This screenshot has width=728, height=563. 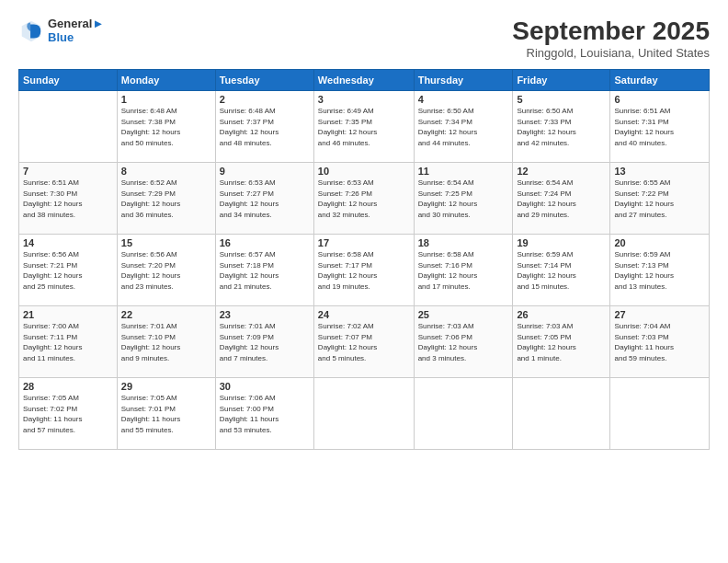 I want to click on logo-text: General► Blue, so click(x=75, y=30).